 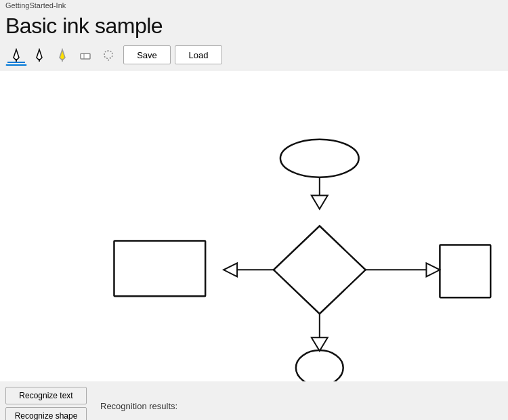 I want to click on eraser-tool, so click(x=85, y=55).